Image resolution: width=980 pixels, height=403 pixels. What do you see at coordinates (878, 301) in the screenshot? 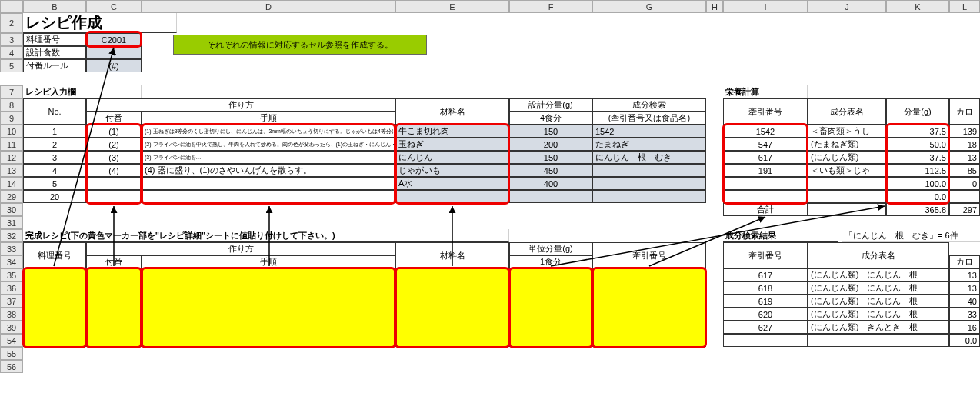
I see `ks2n: (にんじん類) にんじん 根` at bounding box center [878, 301].